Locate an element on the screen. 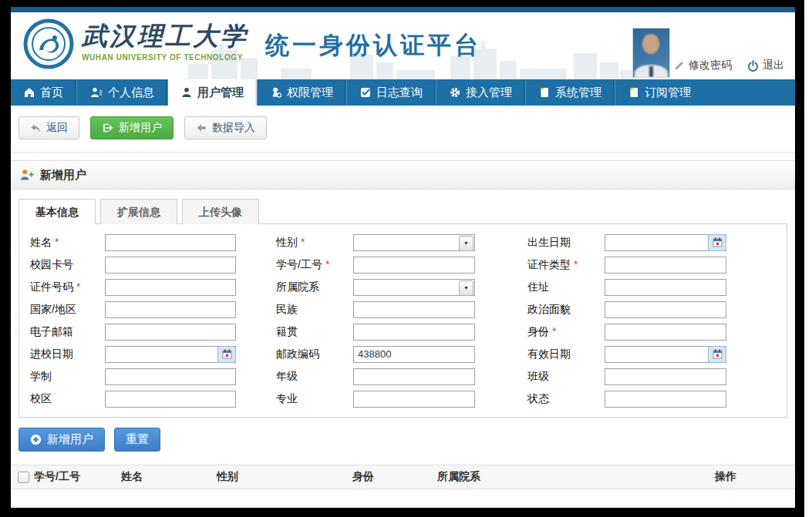 This screenshot has height=517, width=812. birth-date-calendar-button is located at coordinates (717, 243).